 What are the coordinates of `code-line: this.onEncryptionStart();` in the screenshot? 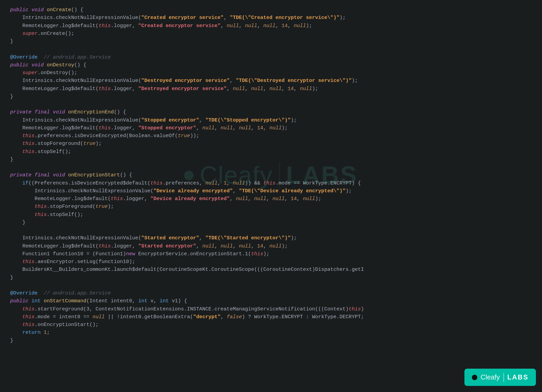 It's located at (271, 325).